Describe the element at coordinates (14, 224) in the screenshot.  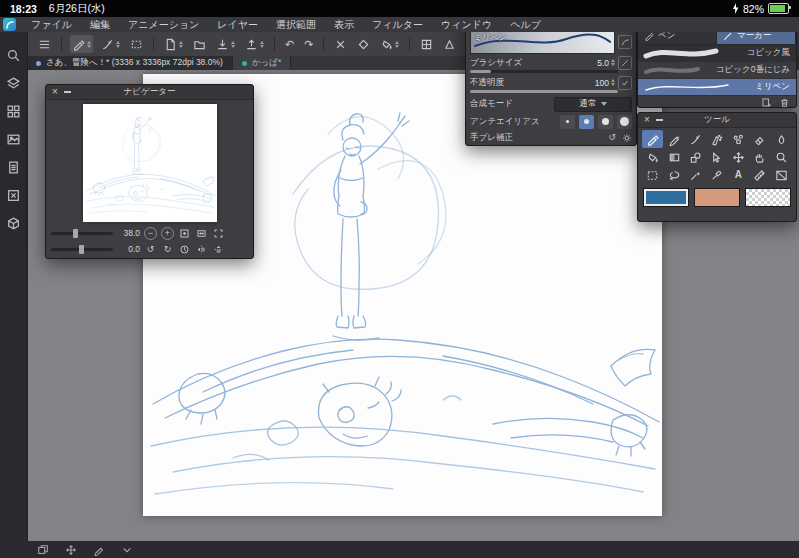
I see `sidebar-3d-button` at that location.